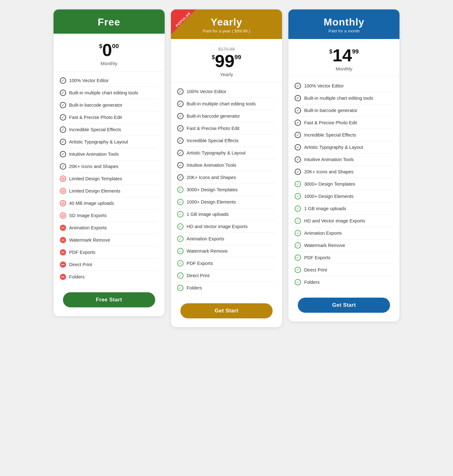 This screenshot has height=476, width=453. Describe the element at coordinates (95, 191) in the screenshot. I see `feature-text: Limited Design Elements` at that location.